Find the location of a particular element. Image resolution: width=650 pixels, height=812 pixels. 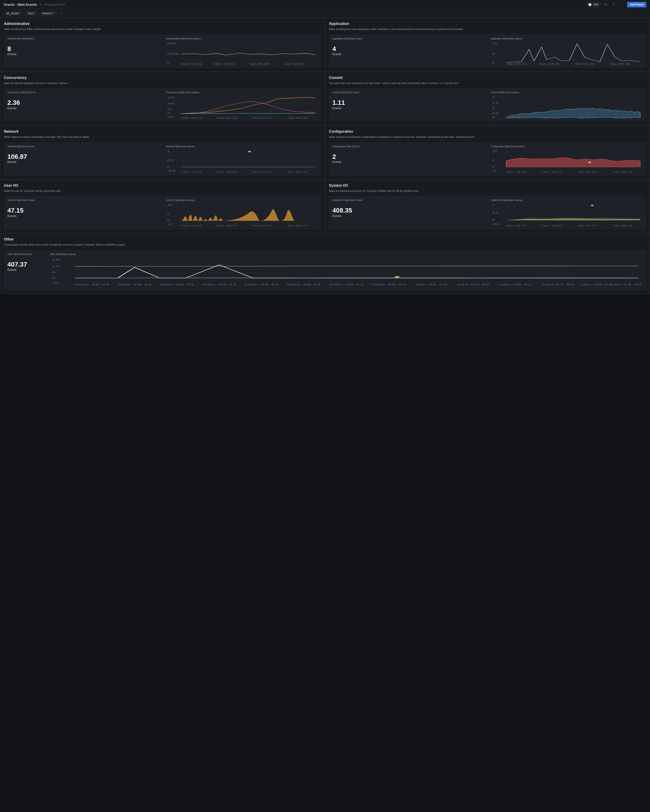

svg-text: 0.01 is located at coordinates (172, 44).